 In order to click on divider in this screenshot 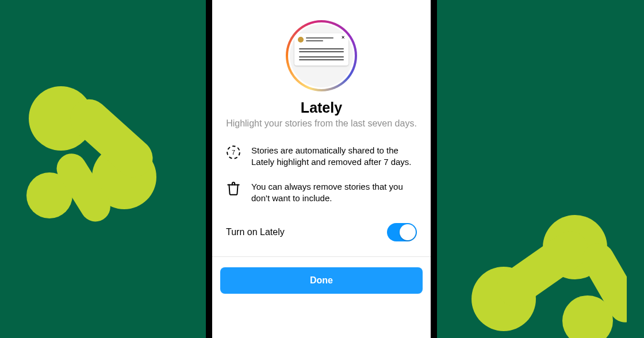, I will do `click(321, 256)`.